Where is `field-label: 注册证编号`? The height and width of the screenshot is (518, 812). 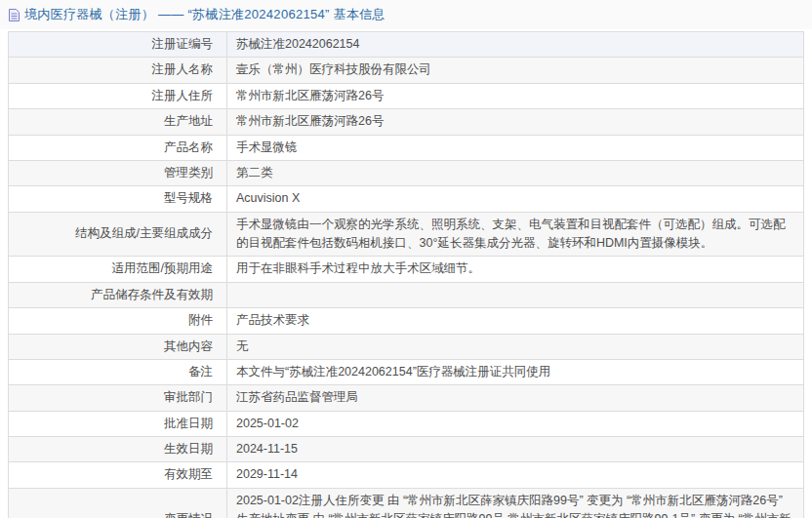
field-label: 注册证编号 is located at coordinates (118, 45).